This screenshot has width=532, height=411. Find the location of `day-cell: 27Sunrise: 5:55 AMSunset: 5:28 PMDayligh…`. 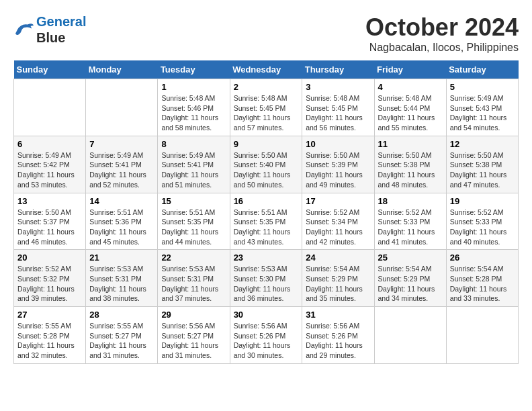

day-cell: 27Sunrise: 5:55 AMSunset: 5:28 PMDayligh… is located at coordinates (50, 336).